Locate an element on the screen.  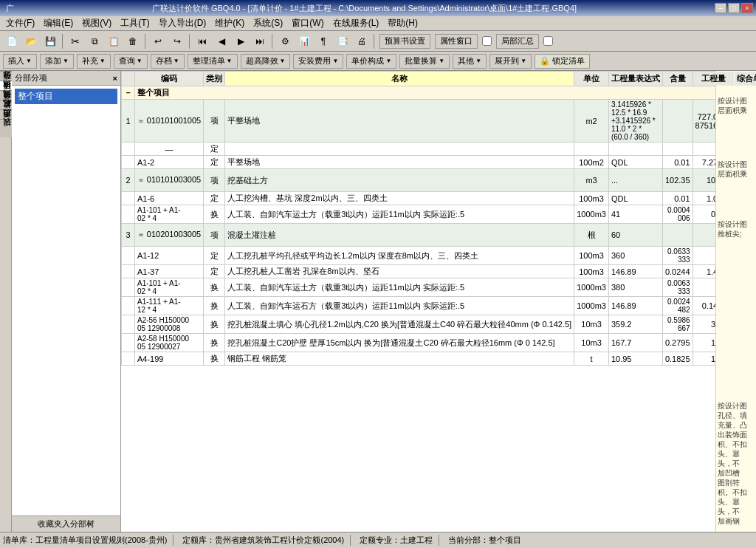
btn-delete: 🗑 is located at coordinates (133, 41).